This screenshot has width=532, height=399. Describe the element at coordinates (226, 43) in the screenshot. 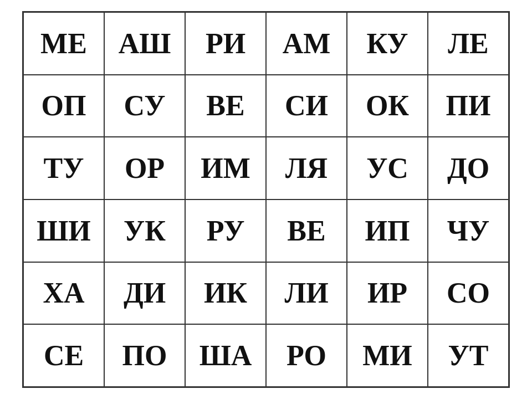

I see `grid-cell-2: РИ` at that location.